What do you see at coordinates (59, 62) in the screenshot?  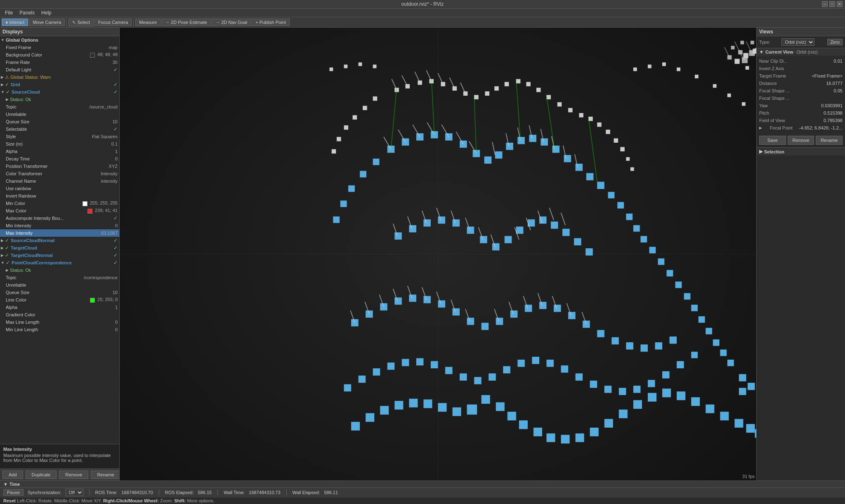 I see `frame-rate-row: Frame Rate 30` at bounding box center [59, 62].